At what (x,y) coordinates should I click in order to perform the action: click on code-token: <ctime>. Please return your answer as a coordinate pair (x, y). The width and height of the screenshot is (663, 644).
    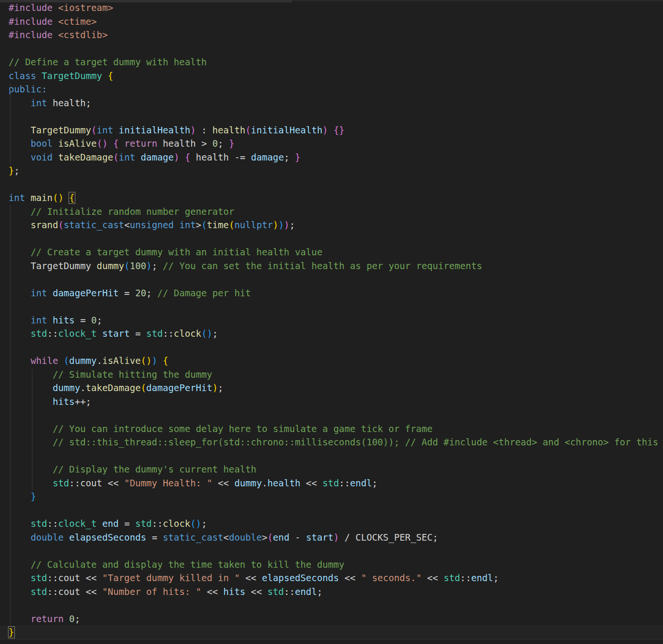
    Looking at the image, I should click on (77, 22).